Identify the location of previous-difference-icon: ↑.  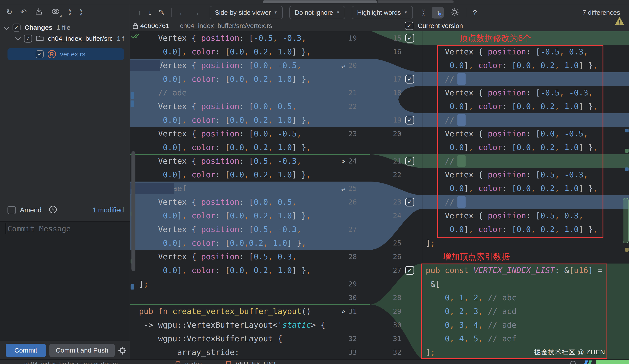
(139, 12).